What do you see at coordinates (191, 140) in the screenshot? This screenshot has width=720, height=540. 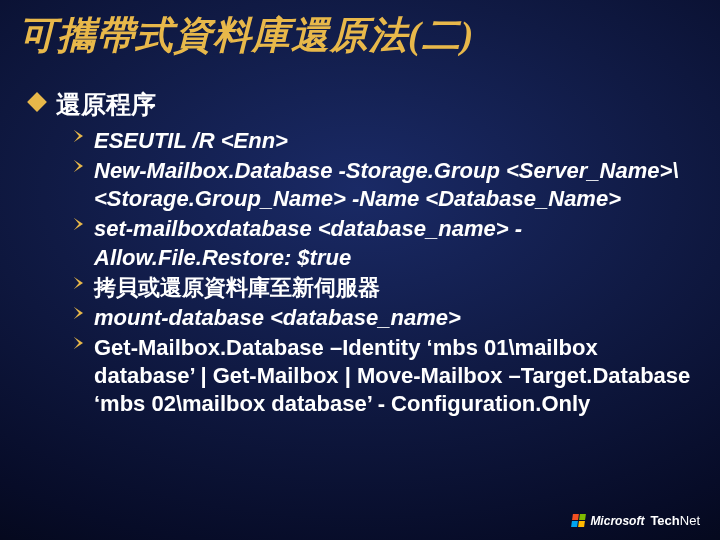 I see `step-text: ESEUTIL /R <Enn>` at bounding box center [191, 140].